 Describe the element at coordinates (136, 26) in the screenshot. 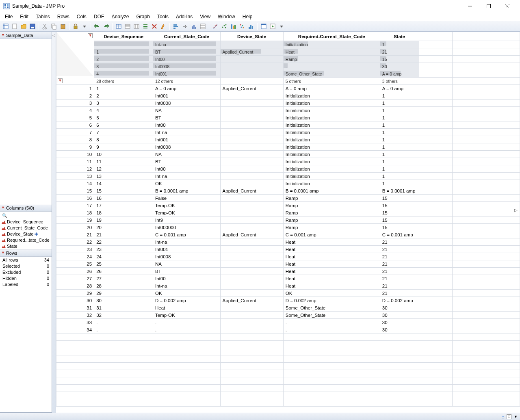

I see `columns-icon` at that location.